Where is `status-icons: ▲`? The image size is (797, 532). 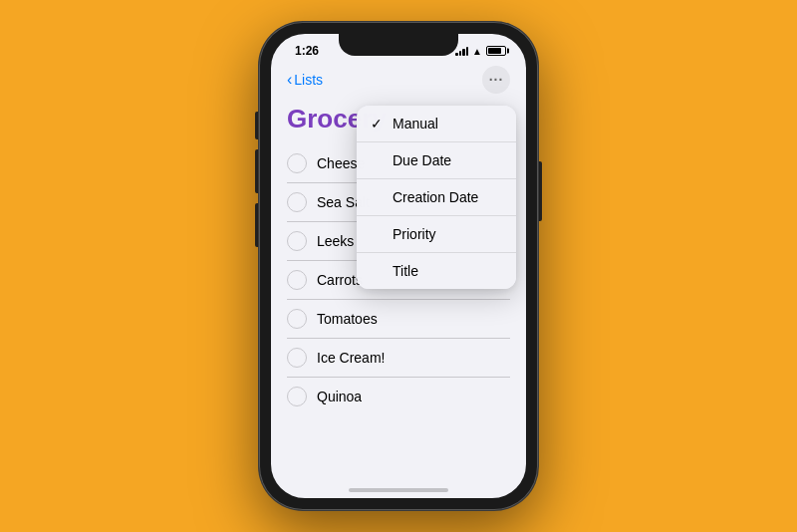
status-icons: ▲ is located at coordinates (480, 52).